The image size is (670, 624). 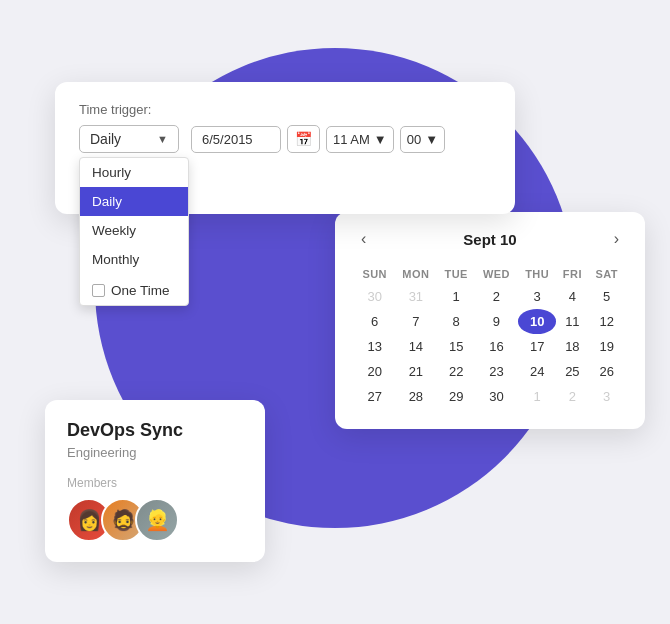 What do you see at coordinates (572, 372) in the screenshot?
I see `calendar-day: 25` at bounding box center [572, 372].